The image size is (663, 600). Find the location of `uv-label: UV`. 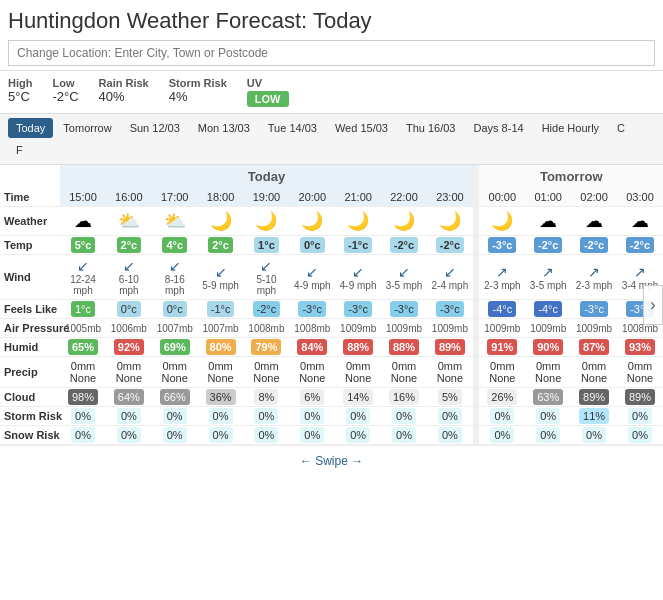

uv-label: UV is located at coordinates (268, 83).